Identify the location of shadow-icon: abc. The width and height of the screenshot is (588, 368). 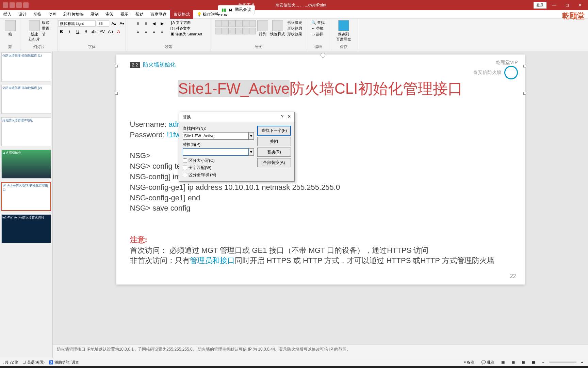
(94, 32).